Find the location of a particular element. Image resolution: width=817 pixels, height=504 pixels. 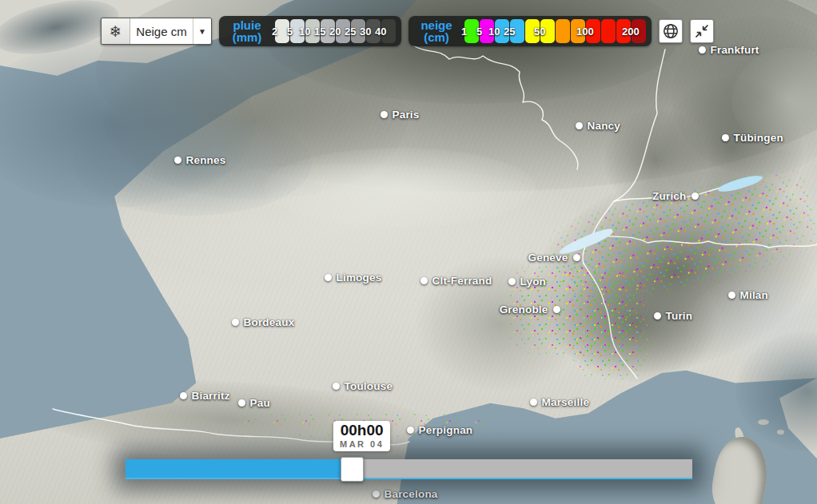

city-marker-grenoble: Grenoble is located at coordinates (556, 310).